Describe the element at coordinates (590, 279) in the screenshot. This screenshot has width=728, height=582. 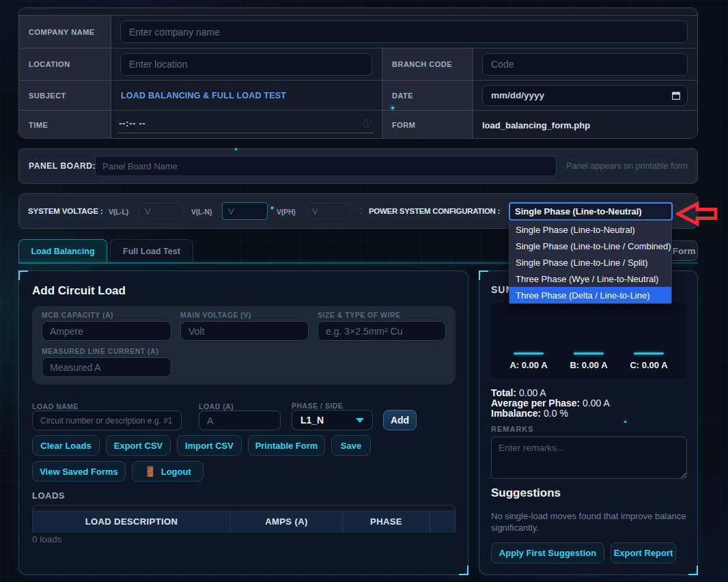
I see `dropdown-option-4: Three Phase (Wye / Line-to-Neutral)` at that location.